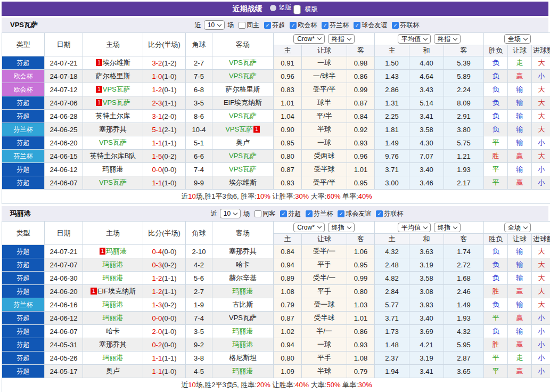 The image size is (550, 392). What do you see at coordinates (325, 265) in the screenshot?
I see `crow-odds-cell: 平手` at bounding box center [325, 265].